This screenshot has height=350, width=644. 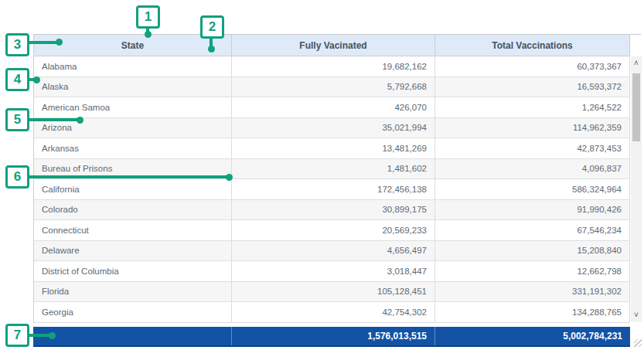 I want to click on cell-state: District of Columbia, so click(x=133, y=271).